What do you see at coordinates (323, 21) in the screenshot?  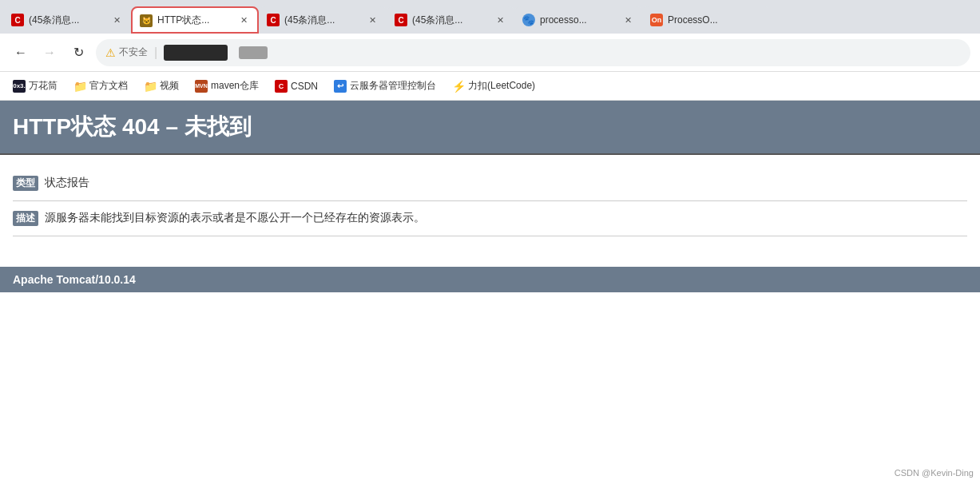 I see `tab-label-3: (45条消息...` at bounding box center [323, 21].